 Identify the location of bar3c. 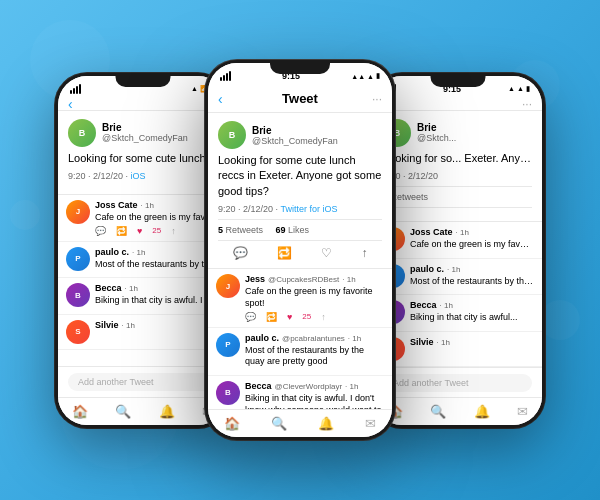
(227, 77).